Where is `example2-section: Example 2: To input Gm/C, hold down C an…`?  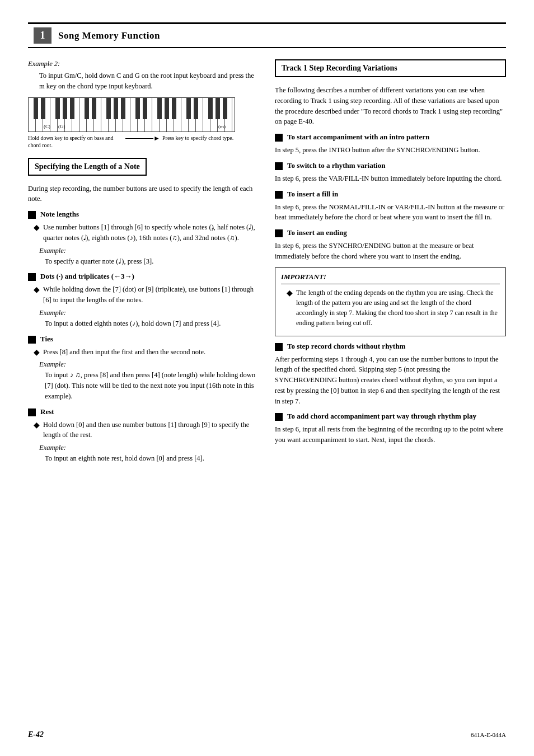 example2-section: Example 2: To input Gm/C, hold down C an… is located at coordinates (143, 104).